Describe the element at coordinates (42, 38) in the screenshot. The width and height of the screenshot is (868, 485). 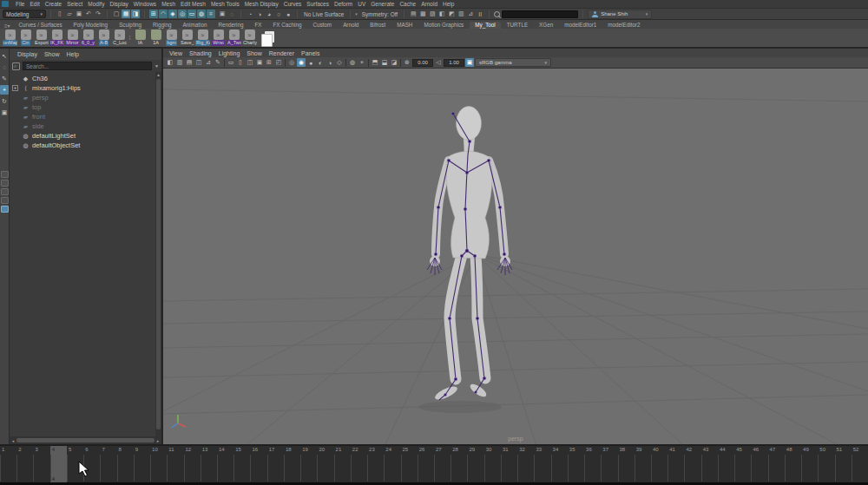
I see `shelf-button-export: ≈Export` at that location.